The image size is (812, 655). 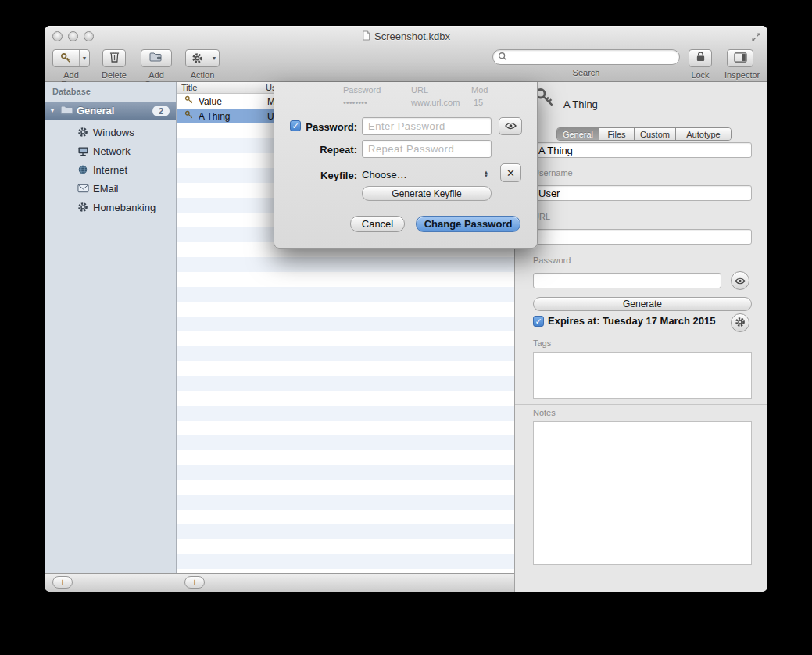 I want to click on sidebar-item-label: EMail, so click(x=106, y=189).